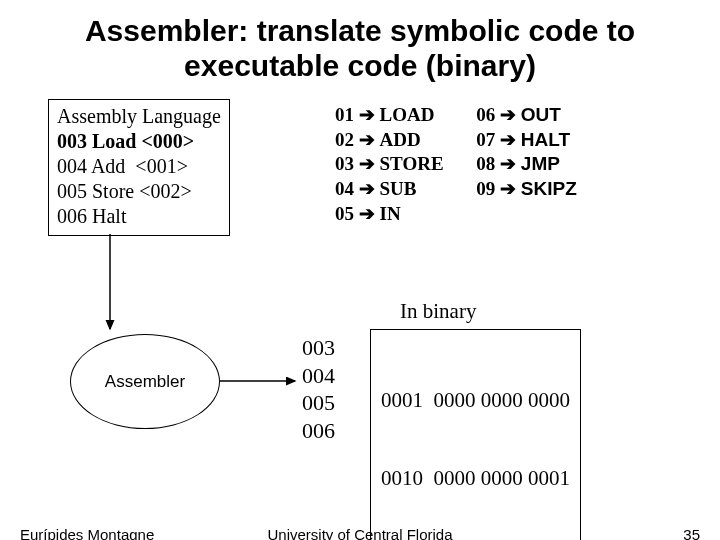 The image size is (720, 540). I want to click on binary-box: 0001 0000 0000 0000 0010 0000 0000 0001 …, so click(476, 434).